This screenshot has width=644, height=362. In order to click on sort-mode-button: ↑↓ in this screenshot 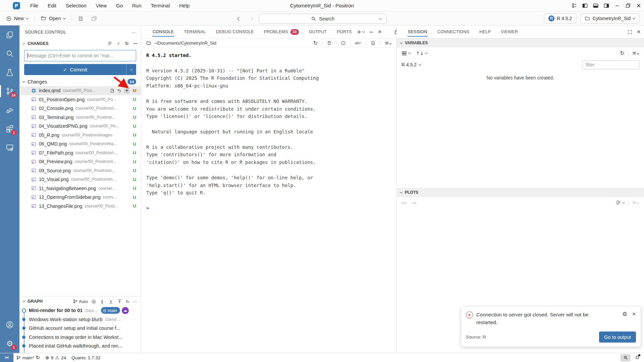, I will do `click(422, 53)`.